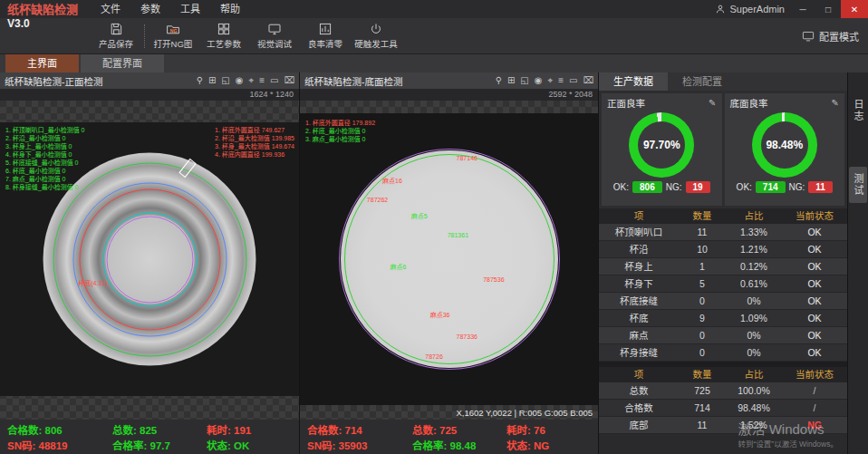  Describe the element at coordinates (149, 437) in the screenshot. I see `front-stats-bar: 合格数: 806总数: 825耗时: 191SN码: 48819合格率: 97.…` at that location.